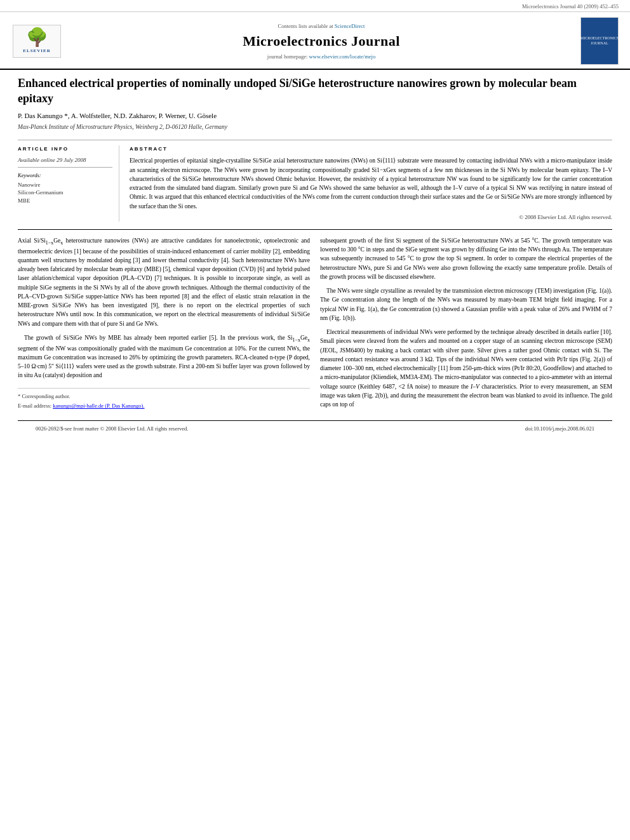  What do you see at coordinates (371, 183) in the screenshot?
I see `abstract-col: ABSTRACT Electrical properties of epitax…` at bounding box center [371, 183].